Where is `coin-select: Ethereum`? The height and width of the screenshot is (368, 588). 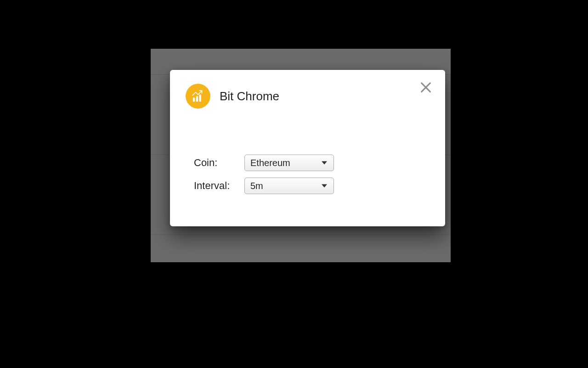
coin-select: Ethereum is located at coordinates (289, 163).